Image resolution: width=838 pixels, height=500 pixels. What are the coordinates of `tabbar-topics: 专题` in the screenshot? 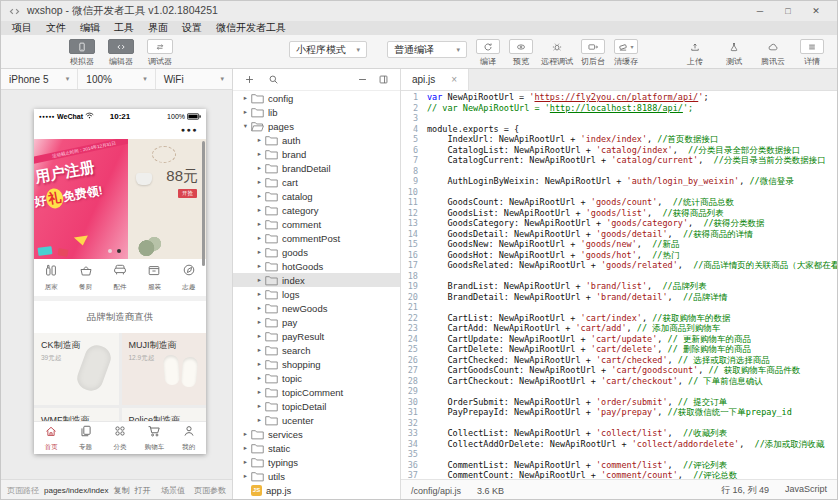 It's located at (85, 438).